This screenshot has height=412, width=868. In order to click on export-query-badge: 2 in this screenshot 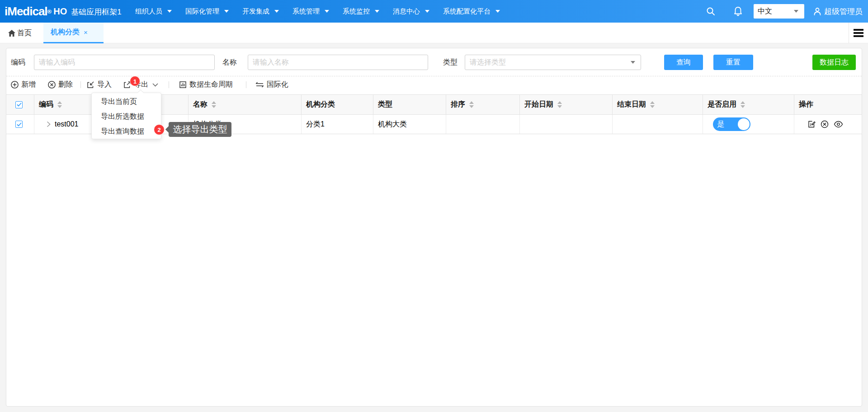, I will do `click(159, 130)`.